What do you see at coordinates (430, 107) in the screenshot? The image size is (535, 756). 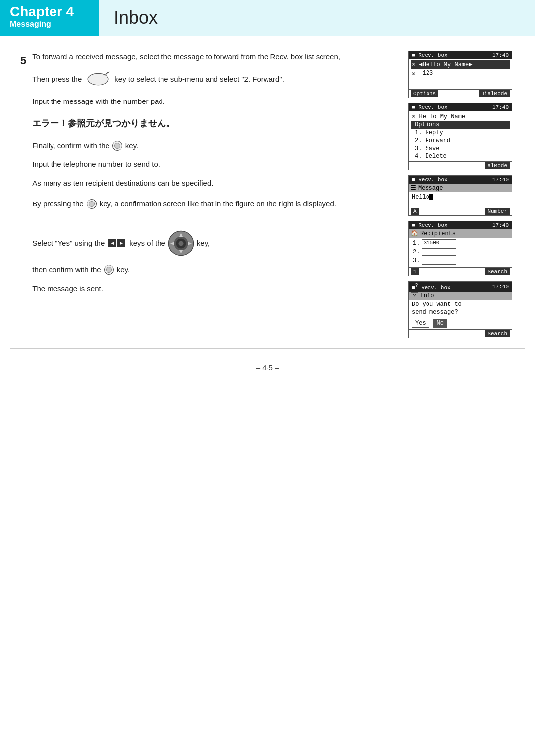 I see `screen2-signal: ■ Recv. box` at bounding box center [430, 107].